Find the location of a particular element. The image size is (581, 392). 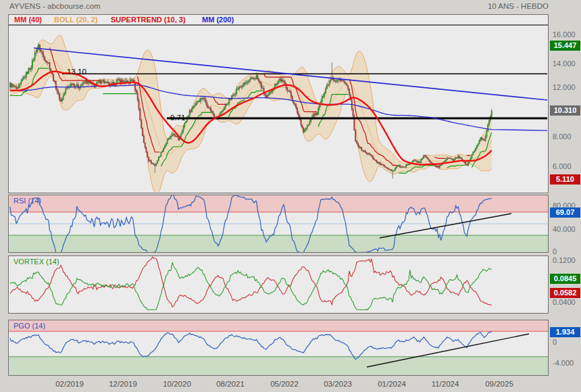

low-price-badge: 5.110 is located at coordinates (565, 180).